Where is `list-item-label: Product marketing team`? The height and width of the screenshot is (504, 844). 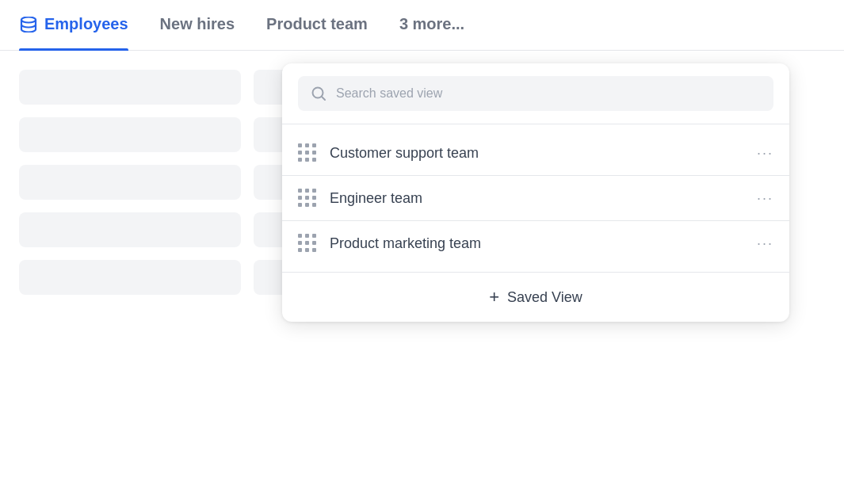
list-item-label: Product marketing team is located at coordinates (537, 244).